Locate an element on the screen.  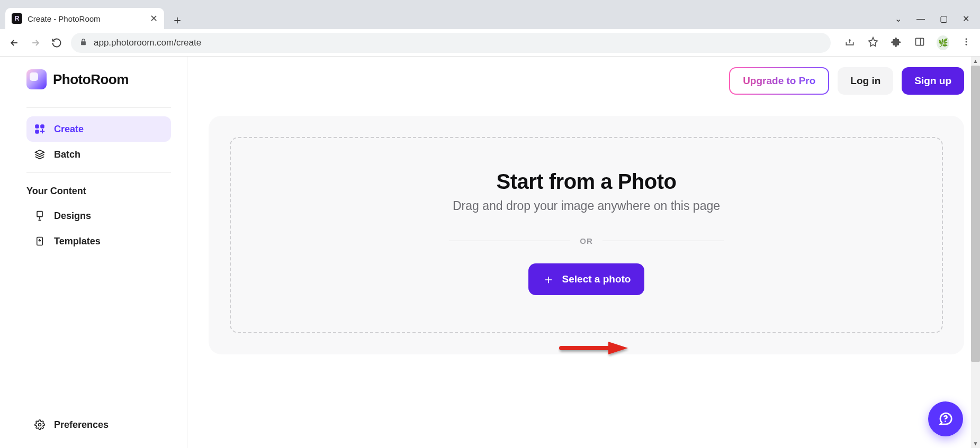
logo-icon is located at coordinates (37, 79).